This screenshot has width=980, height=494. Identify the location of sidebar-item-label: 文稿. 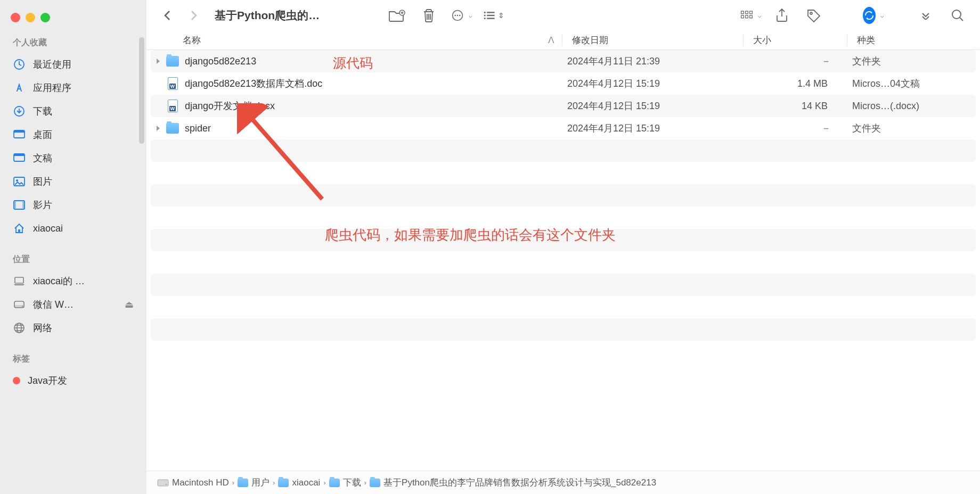
(43, 158).